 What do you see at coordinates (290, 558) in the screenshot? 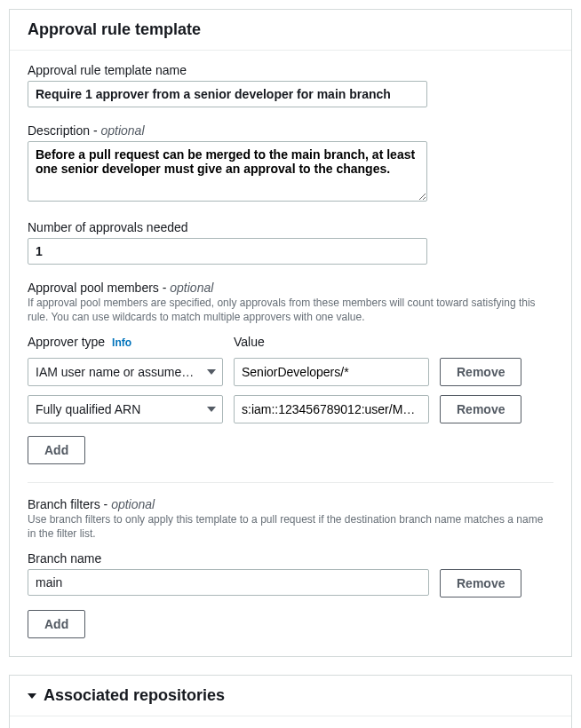
I see `branch-name-label: Branch name` at bounding box center [290, 558].